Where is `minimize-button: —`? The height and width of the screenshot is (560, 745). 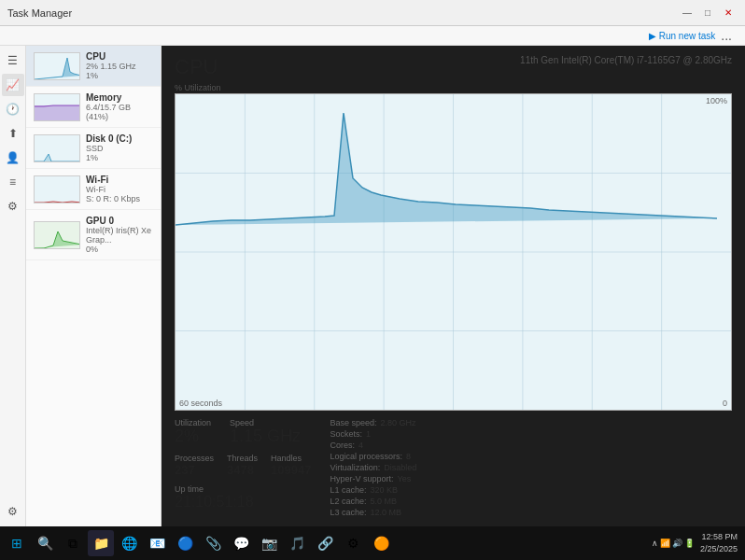 minimize-button: — is located at coordinates (687, 13).